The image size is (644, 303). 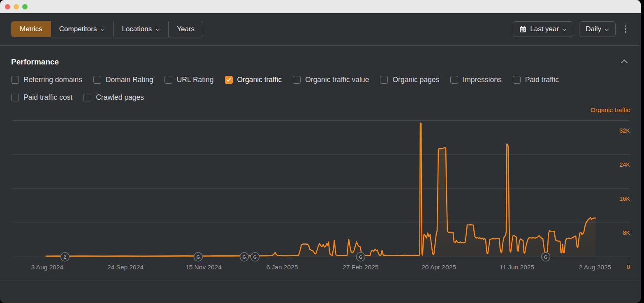 What do you see at coordinates (123, 80) in the screenshot?
I see `metric-checkbox-domain-rating: Domain Rating` at bounding box center [123, 80].